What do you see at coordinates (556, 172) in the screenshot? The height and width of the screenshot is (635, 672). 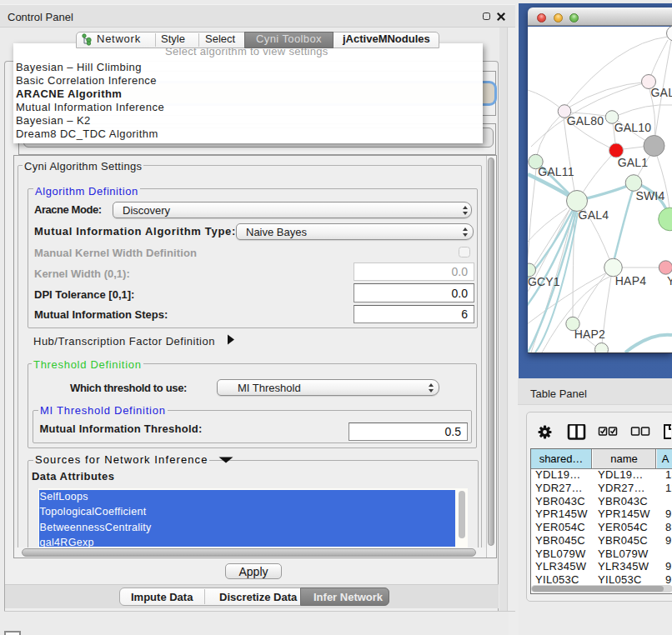 I see `svg-text: GAL11` at bounding box center [556, 172].